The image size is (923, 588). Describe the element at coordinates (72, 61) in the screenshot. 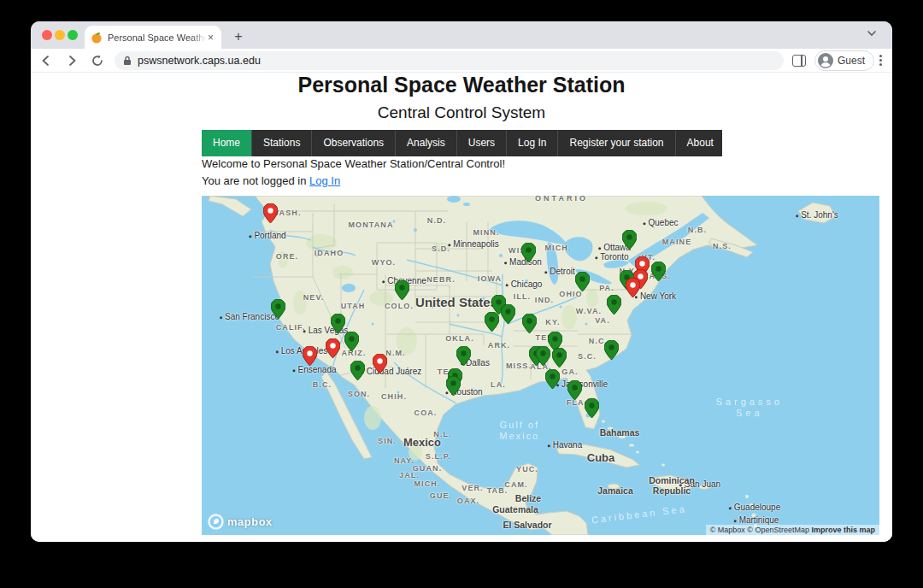

I see `forward-button` at that location.